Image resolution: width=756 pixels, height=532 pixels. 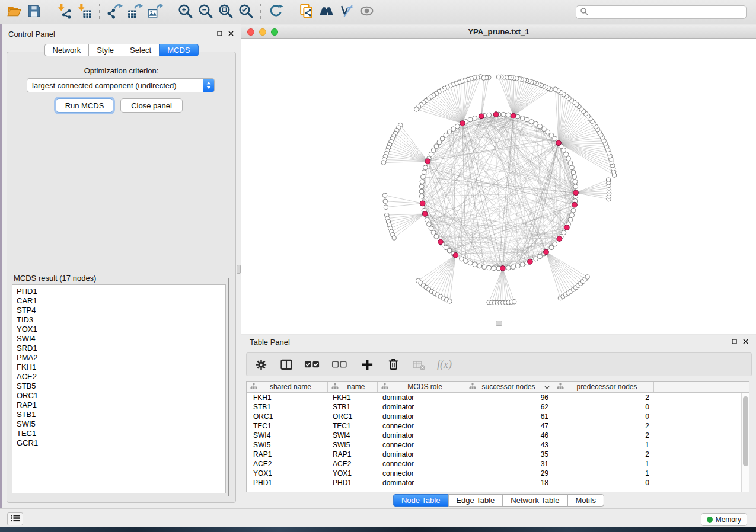 I want to click on mcds-result-item: RAP1, so click(x=119, y=405).